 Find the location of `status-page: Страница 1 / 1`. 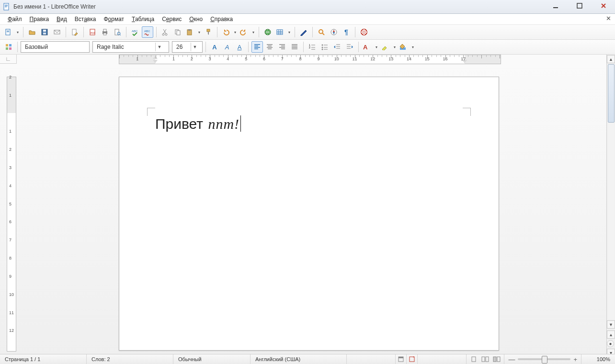

status-page: Страница 1 / 1 is located at coordinates (43, 359).